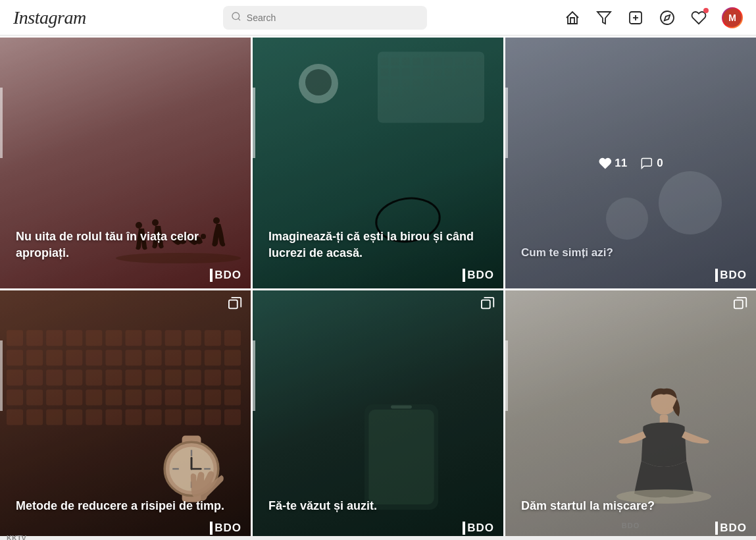 This screenshot has height=540, width=756. What do you see at coordinates (16, 537) in the screenshot?
I see `bottom-label: KKTV` at bounding box center [16, 537].